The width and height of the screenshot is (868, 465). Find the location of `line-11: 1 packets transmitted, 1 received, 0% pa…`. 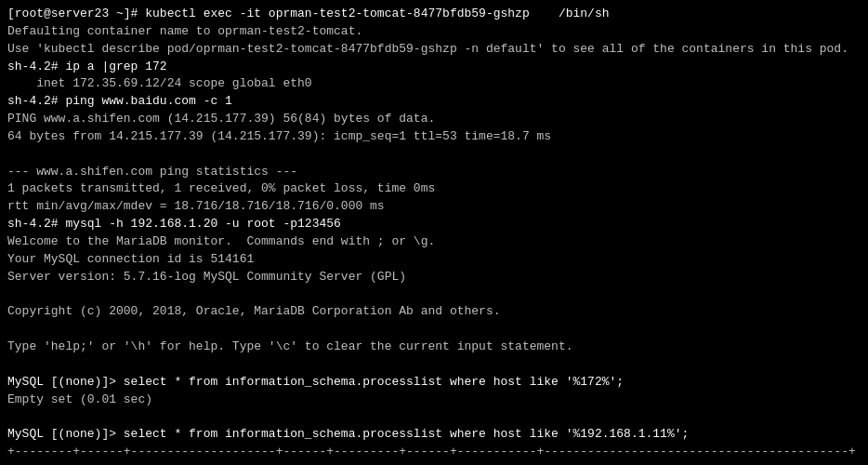

line-11: 1 packets transmitted, 1 received, 0% pa… is located at coordinates (434, 190).